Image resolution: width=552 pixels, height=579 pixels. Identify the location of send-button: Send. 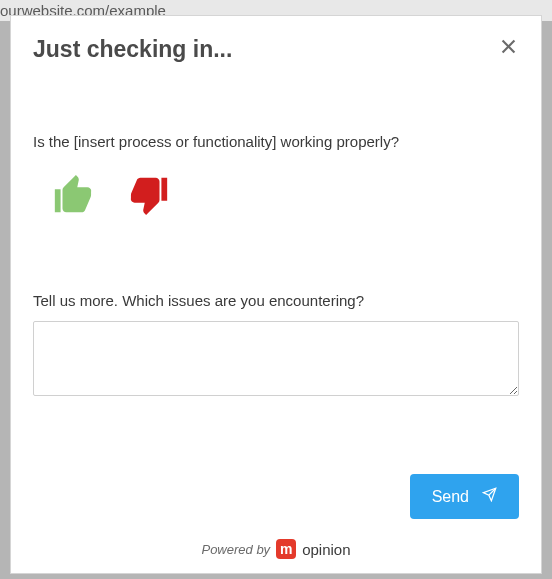
(464, 496).